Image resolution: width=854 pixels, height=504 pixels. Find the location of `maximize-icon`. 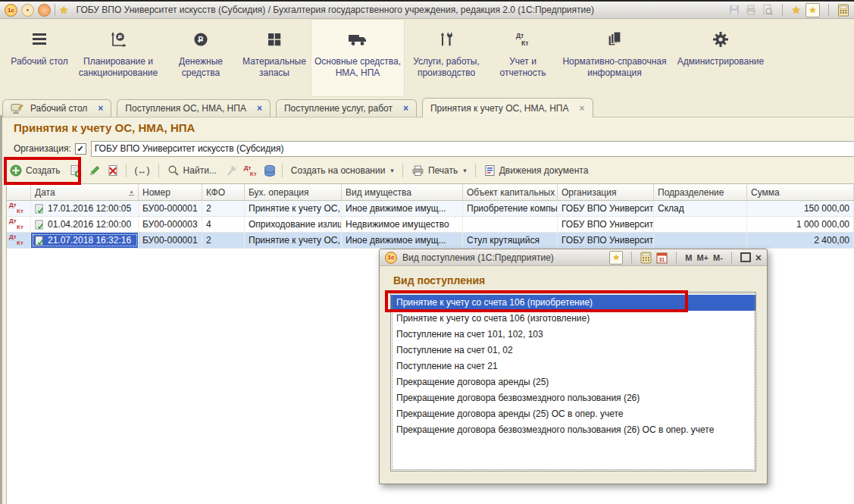

maximize-icon is located at coordinates (746, 258).